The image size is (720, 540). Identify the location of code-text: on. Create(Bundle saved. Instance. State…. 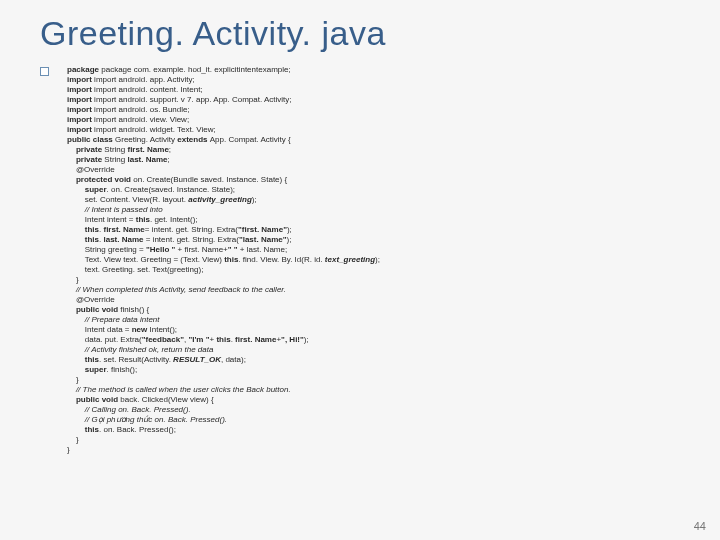
(210, 180).